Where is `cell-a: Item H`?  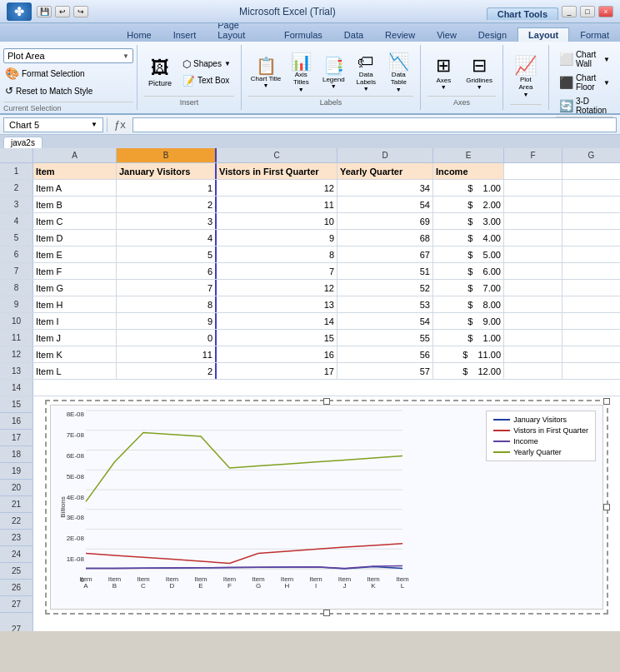 cell-a: Item H is located at coordinates (75, 305).